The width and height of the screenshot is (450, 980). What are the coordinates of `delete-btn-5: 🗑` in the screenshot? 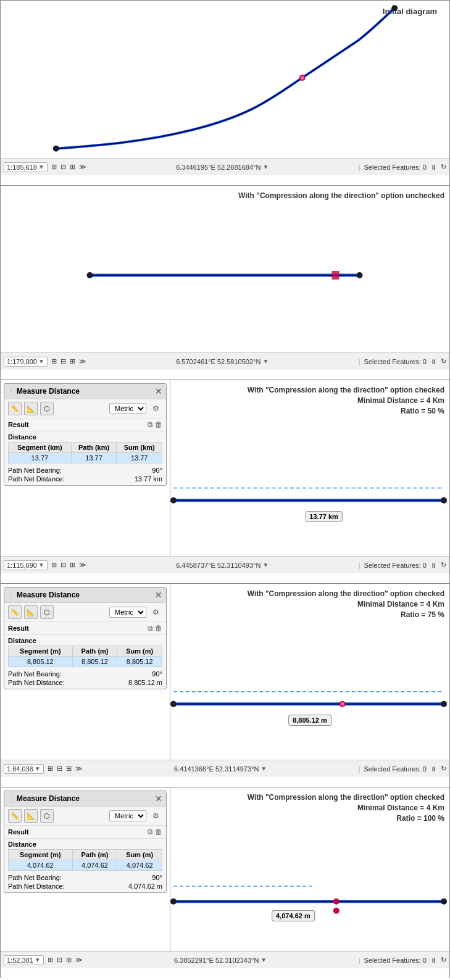 It's located at (159, 832).